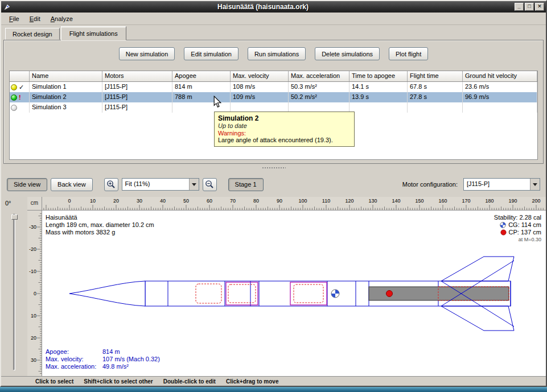 This screenshot has width=547, height=392. Describe the element at coordinates (273, 53) in the screenshot. I see `simulation-toolbar: New simulation Edit simulation Run simul…` at that location.